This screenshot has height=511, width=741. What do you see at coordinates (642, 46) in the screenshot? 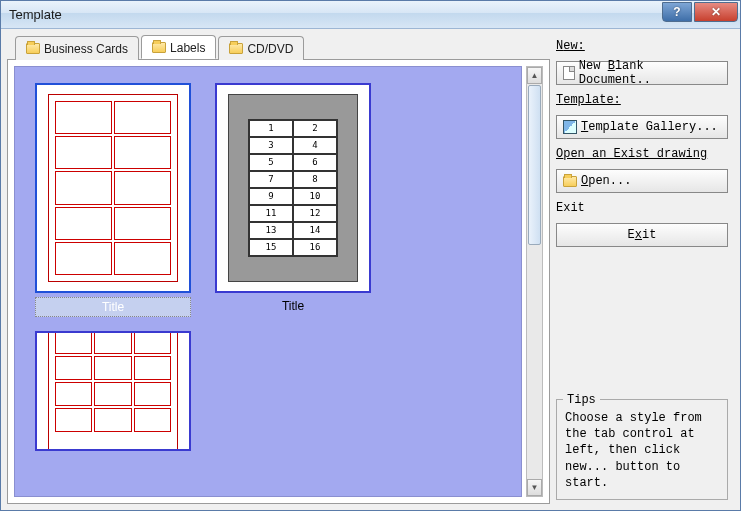
I see `new-section-label: New:` at bounding box center [642, 46].